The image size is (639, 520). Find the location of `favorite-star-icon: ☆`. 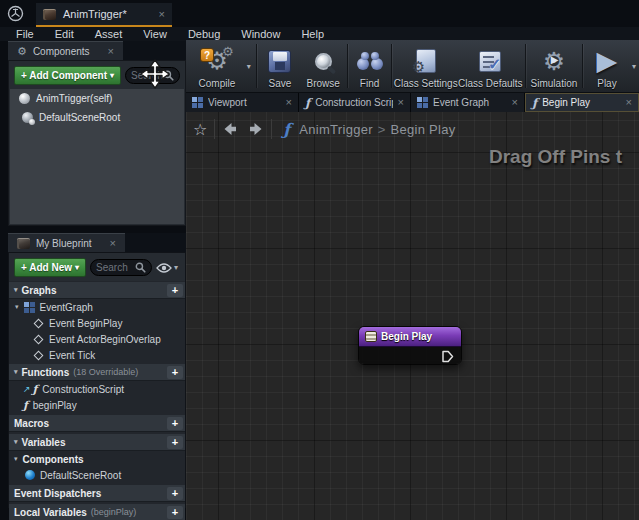

favorite-star-icon: ☆ is located at coordinates (200, 130).